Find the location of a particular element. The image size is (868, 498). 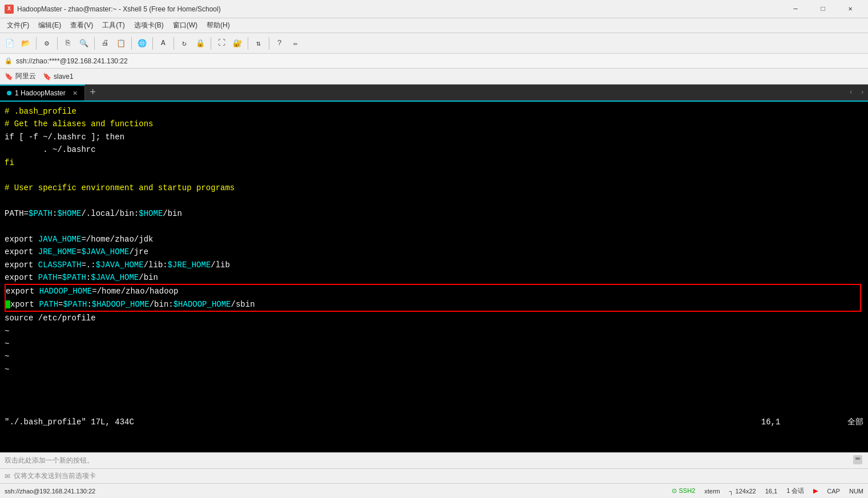

font-button: A is located at coordinates (163, 43).